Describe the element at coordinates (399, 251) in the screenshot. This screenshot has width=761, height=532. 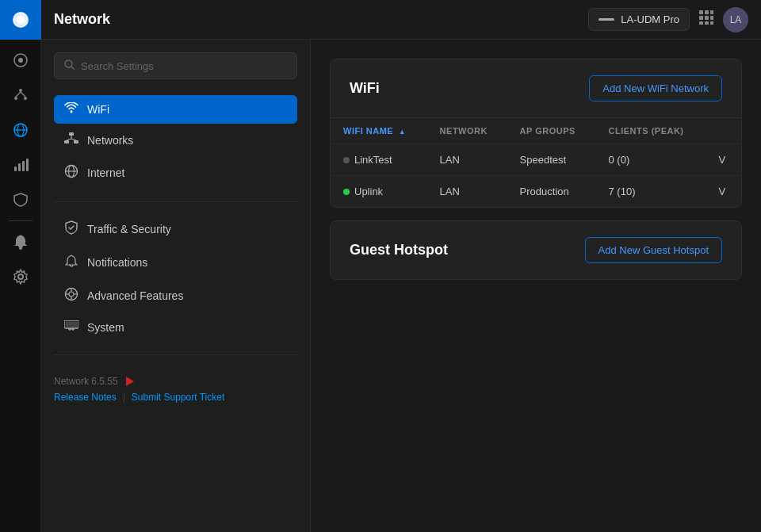
I see `guest-card-title: Guest Hotspot` at that location.